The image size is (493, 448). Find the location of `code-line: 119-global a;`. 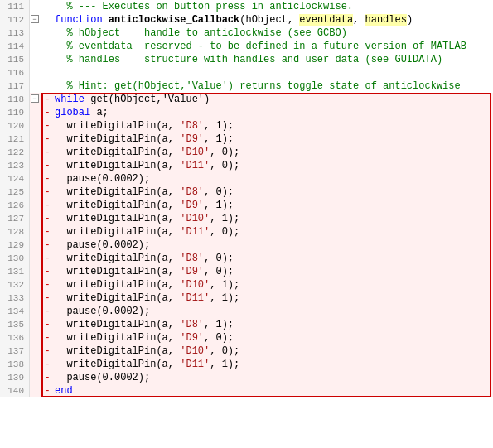

code-line: 119-global a; is located at coordinates (247, 113).